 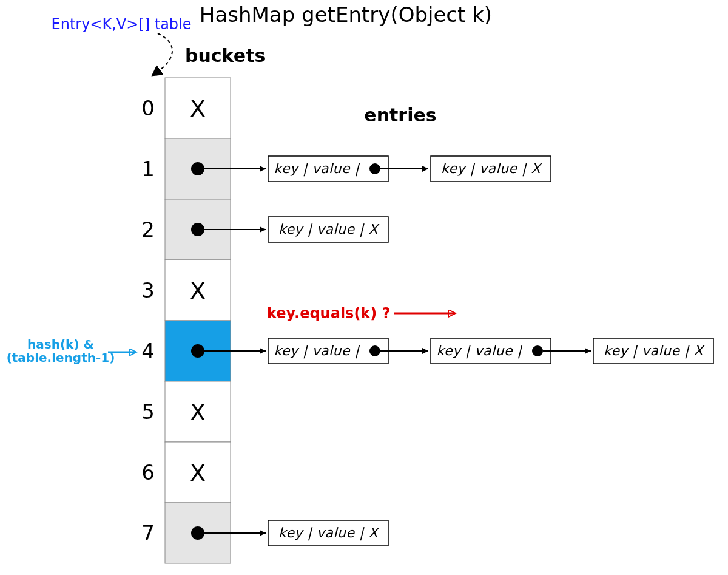 I want to click on equals-label: key.equals(k) ?, so click(x=329, y=313).